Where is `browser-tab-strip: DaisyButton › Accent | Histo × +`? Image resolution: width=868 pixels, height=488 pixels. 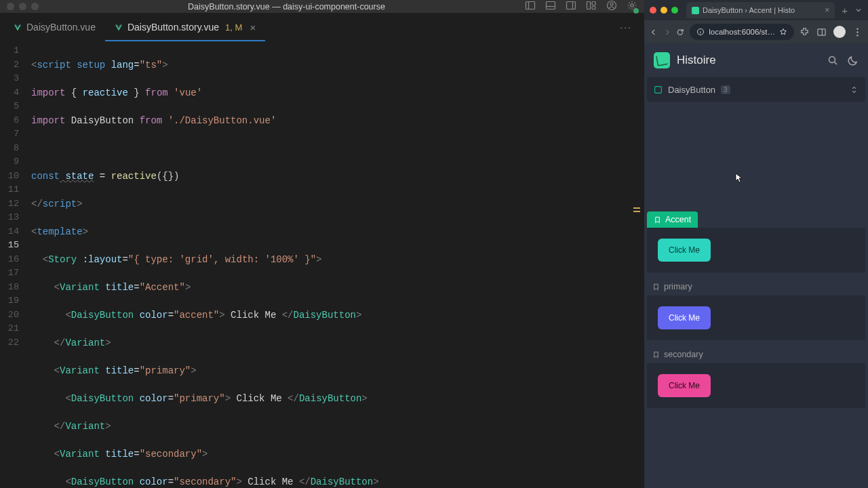 browser-tab-strip: DaisyButton › Accent | Histo × + is located at coordinates (756, 10).